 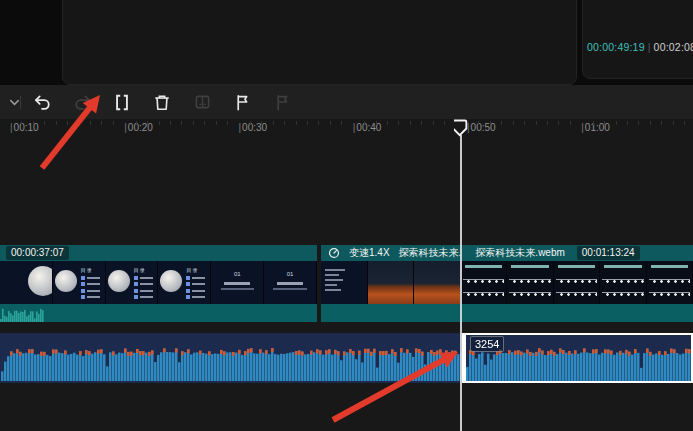 What do you see at coordinates (520, 253) in the screenshot?
I see `clip-filename: 探索科技未来.webm` at bounding box center [520, 253].